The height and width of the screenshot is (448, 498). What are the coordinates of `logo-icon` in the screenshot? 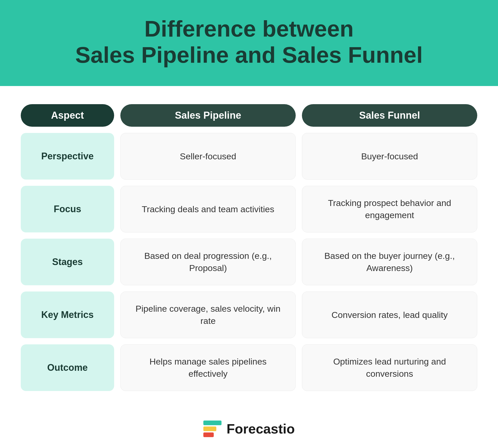 It's located at (212, 429).